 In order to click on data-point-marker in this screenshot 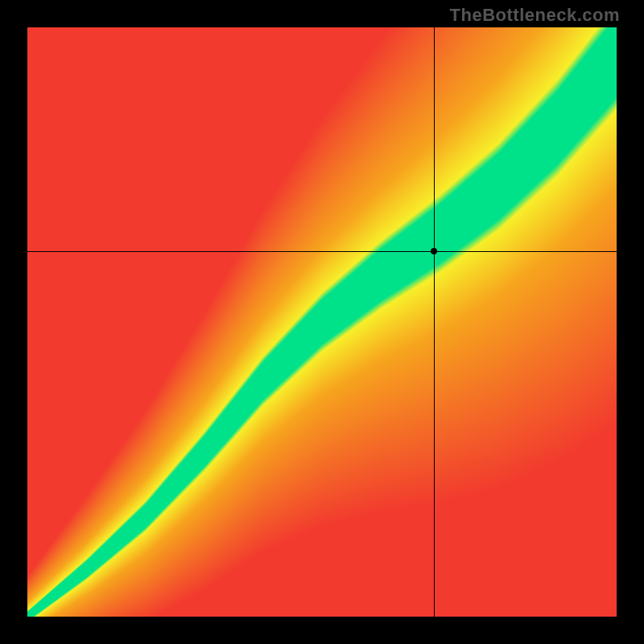, I will do `click(434, 251)`.